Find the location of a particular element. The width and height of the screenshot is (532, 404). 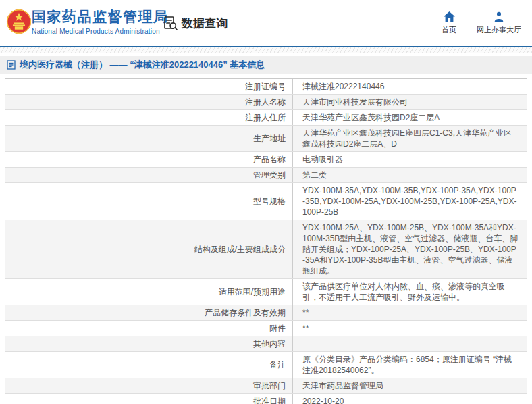

row-value-cell: 2022-10-20 is located at coordinates (410, 399).